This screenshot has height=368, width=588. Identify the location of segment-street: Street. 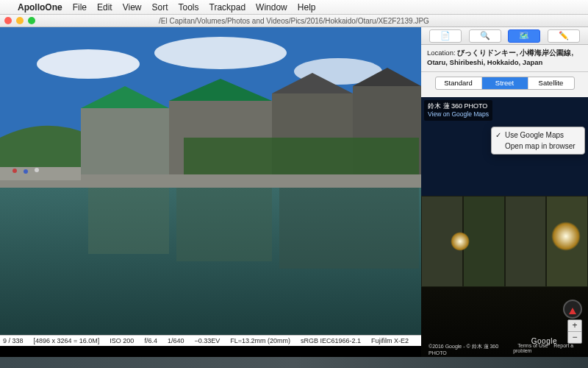
(506, 83).